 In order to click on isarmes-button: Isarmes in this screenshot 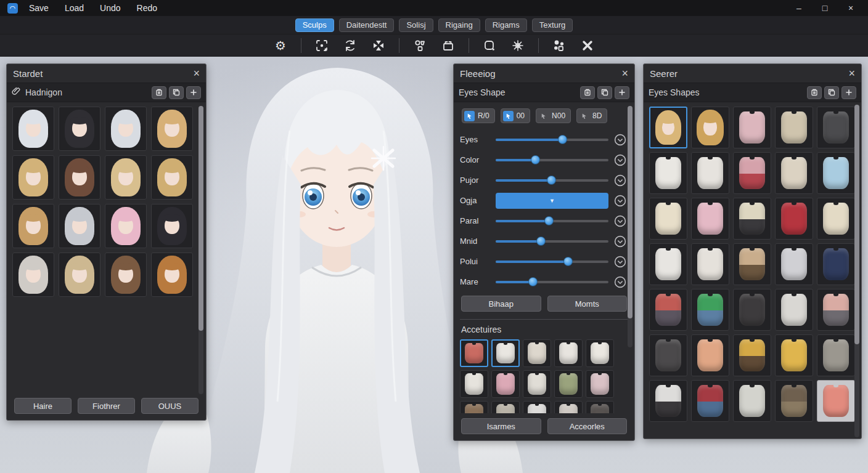, I will do `click(501, 426)`.